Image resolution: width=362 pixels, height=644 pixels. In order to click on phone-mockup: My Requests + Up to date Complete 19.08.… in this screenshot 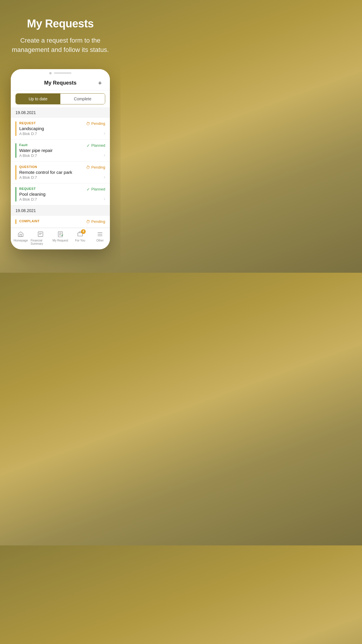, I will do `click(60, 159)`.